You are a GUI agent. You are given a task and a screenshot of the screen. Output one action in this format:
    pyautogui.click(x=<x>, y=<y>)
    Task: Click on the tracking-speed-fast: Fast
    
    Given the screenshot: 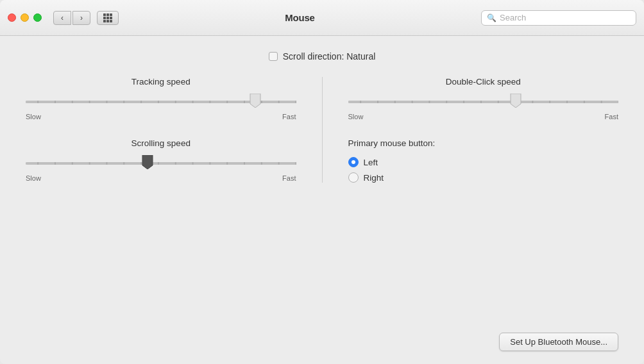 What is the action you would take?
    pyautogui.click(x=289, y=117)
    